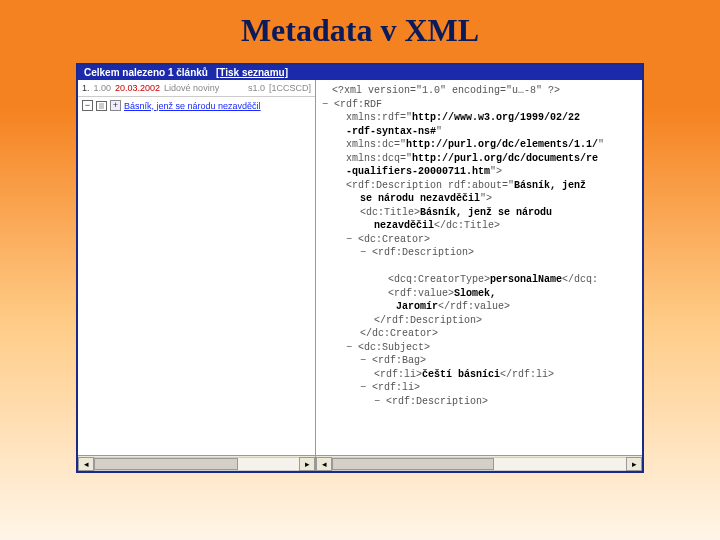 The width and height of the screenshot is (720, 540). I want to click on slide-title: Metadata v XML, so click(360, 32).